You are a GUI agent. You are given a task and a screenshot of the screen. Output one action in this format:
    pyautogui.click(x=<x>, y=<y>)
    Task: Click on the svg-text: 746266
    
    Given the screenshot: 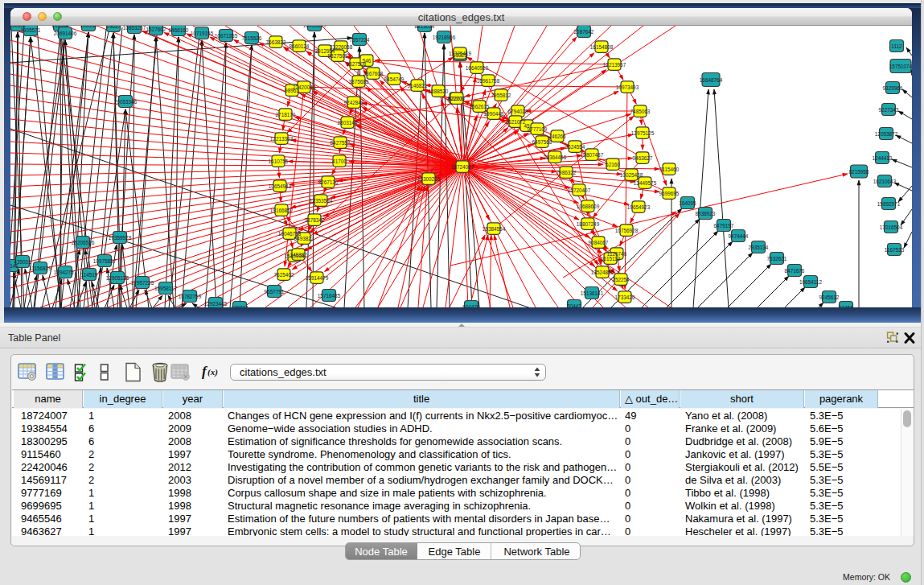 What is the action you would take?
    pyautogui.click(x=557, y=137)
    